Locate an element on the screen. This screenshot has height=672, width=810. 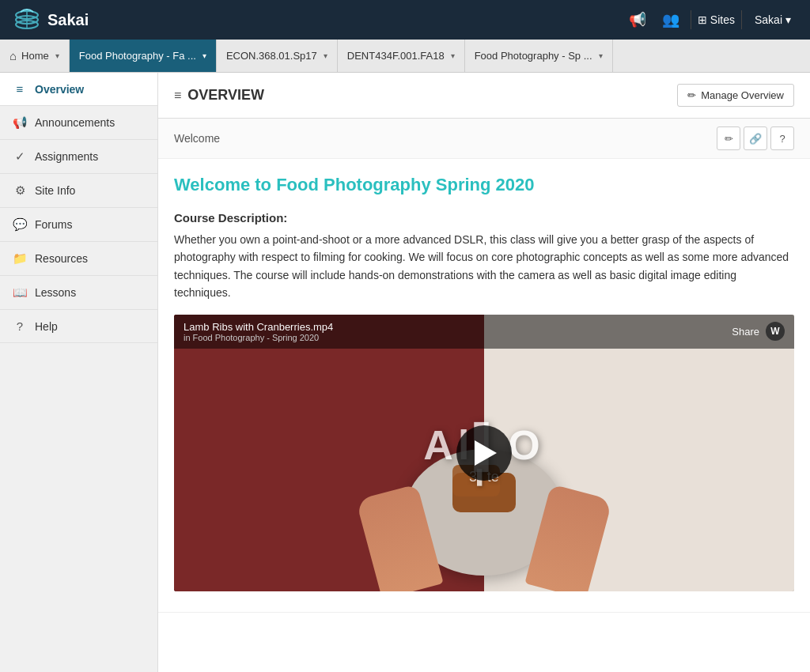
share-w-icon: W is located at coordinates (775, 331).